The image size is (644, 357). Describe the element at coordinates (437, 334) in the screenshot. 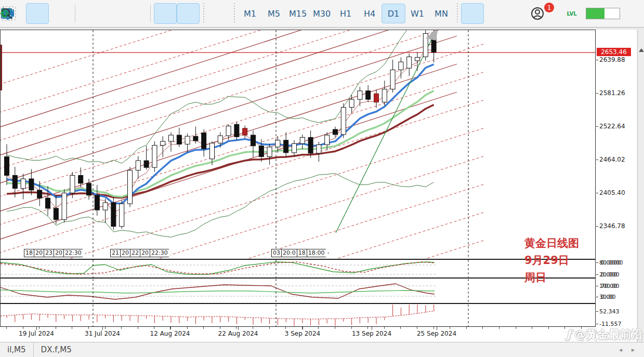

I see `date-tick-label: 25 Sep 2024` at that location.